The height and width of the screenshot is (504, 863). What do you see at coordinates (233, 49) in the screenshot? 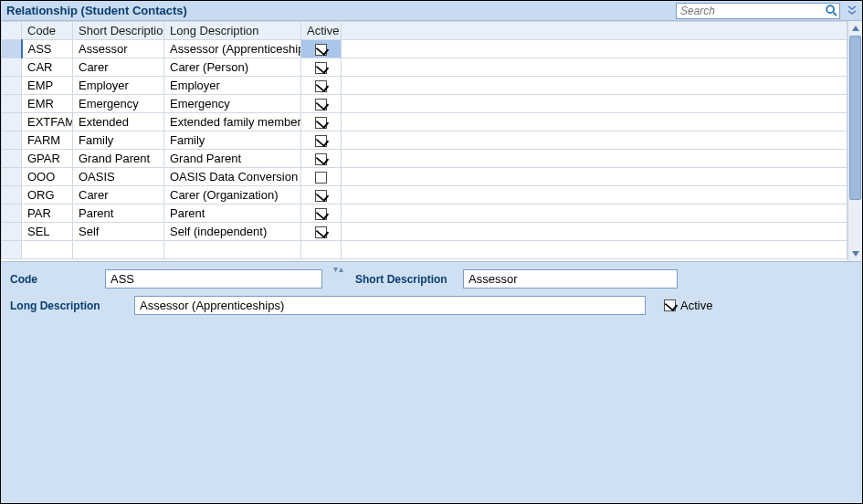
I see `cell-long: Assessor (Apprenticeships)` at bounding box center [233, 49].